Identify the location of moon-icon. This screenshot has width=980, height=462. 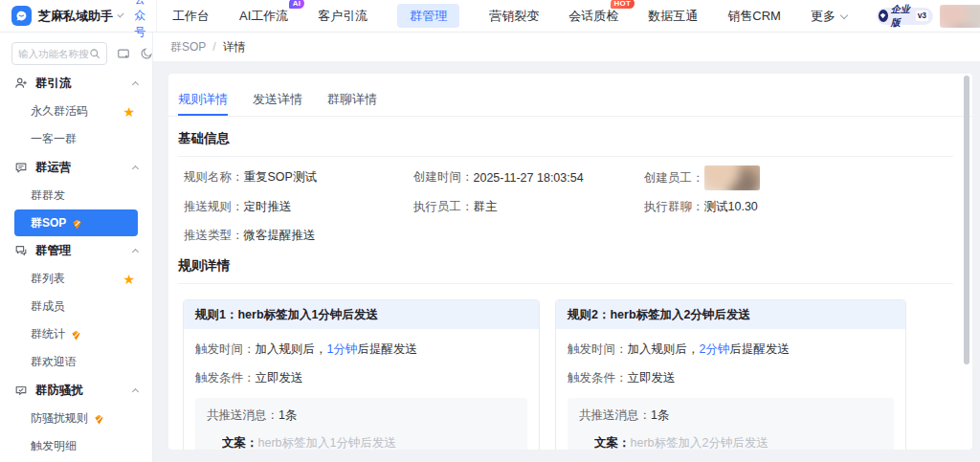
(146, 54).